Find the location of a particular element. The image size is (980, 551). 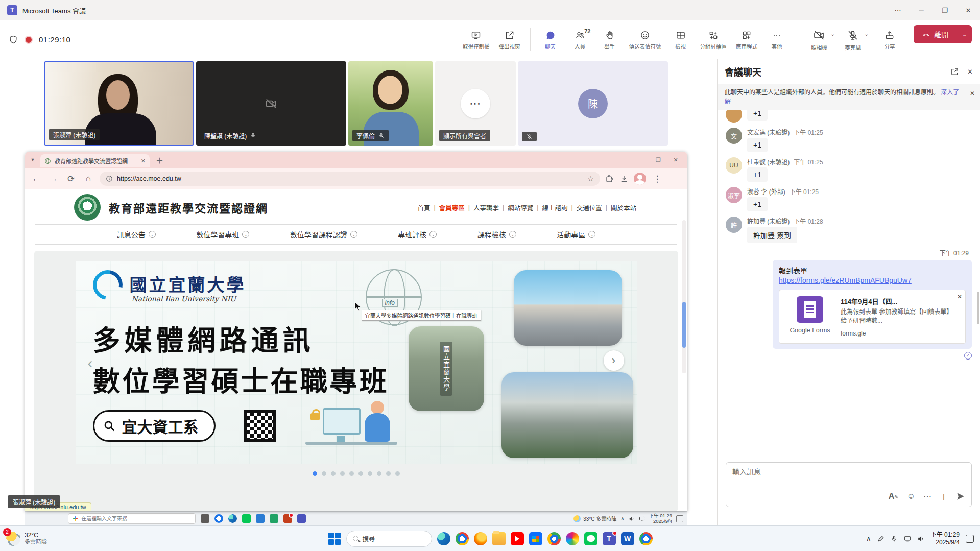

menu-item: 數位學習專班⌄ is located at coordinates (223, 234).